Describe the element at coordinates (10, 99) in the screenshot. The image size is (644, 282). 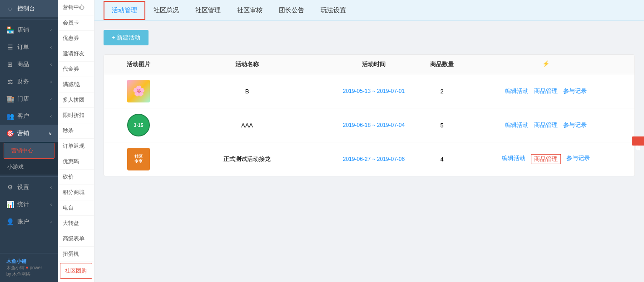
I see `doors-icon: 🏬` at that location.